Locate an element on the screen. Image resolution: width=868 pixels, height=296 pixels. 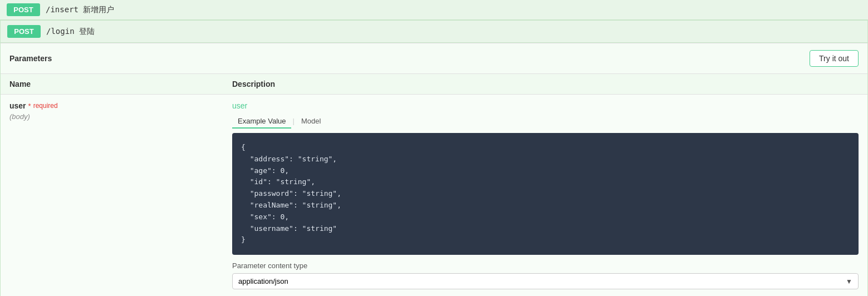
content-type-select: application/json ▼ is located at coordinates (546, 282).